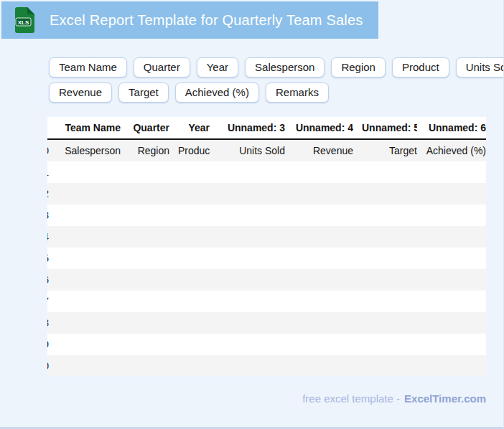 The image size is (504, 429). What do you see at coordinates (351, 399) in the screenshot?
I see `footer-text: free excel template -` at bounding box center [351, 399].